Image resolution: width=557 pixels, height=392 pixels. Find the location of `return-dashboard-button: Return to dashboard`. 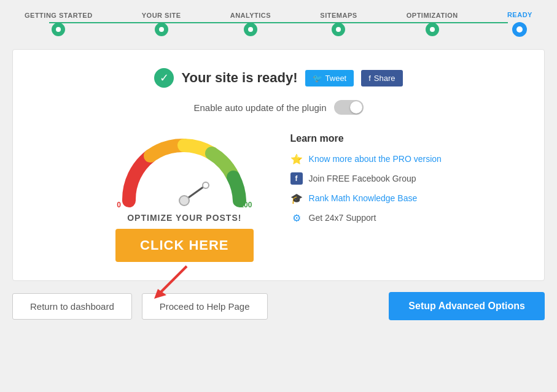

return-dashboard-button: Return to dashboard is located at coordinates (72, 307).